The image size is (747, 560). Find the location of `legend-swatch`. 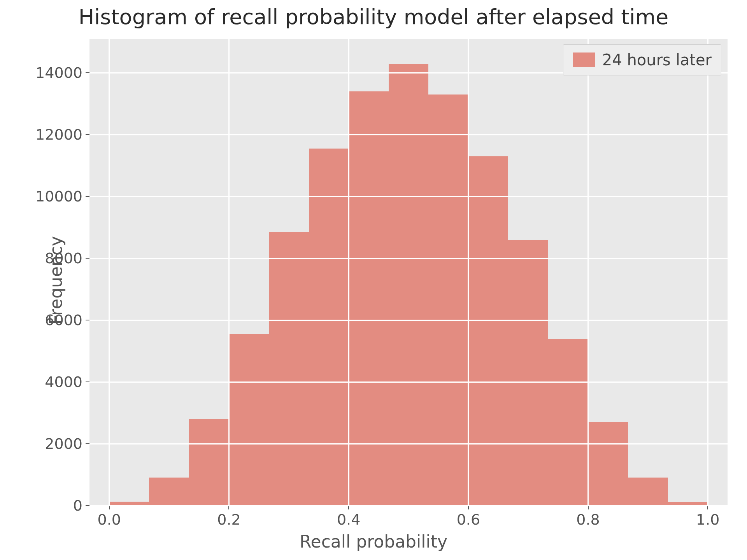

legend-swatch is located at coordinates (584, 60).